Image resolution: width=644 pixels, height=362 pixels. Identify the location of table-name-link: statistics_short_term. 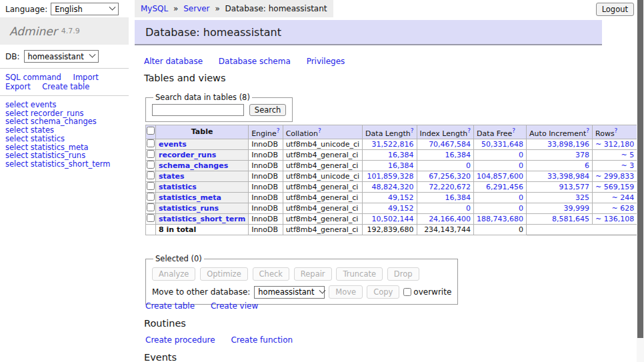
(202, 219).